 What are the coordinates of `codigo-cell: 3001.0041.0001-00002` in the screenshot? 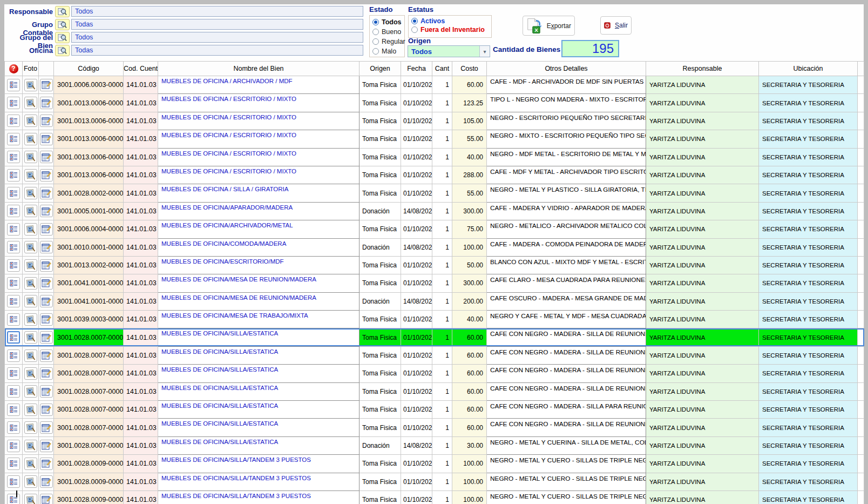 It's located at (89, 301).